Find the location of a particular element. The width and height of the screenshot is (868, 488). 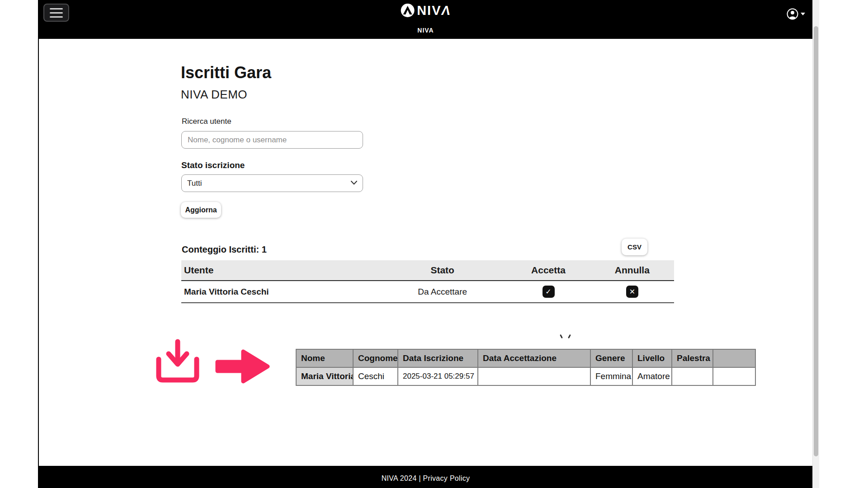

csv-cell-genere: Femmina is located at coordinates (611, 376).